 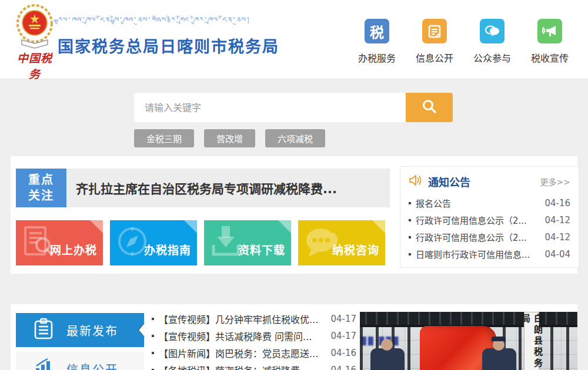 What do you see at coordinates (429, 108) in the screenshot?
I see `search-icon` at bounding box center [429, 108].